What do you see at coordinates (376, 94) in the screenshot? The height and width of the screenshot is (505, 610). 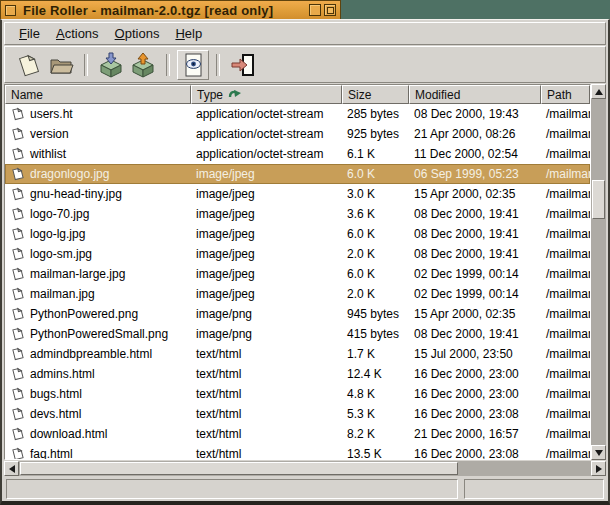 I see `column-header-size: Size` at bounding box center [376, 94].